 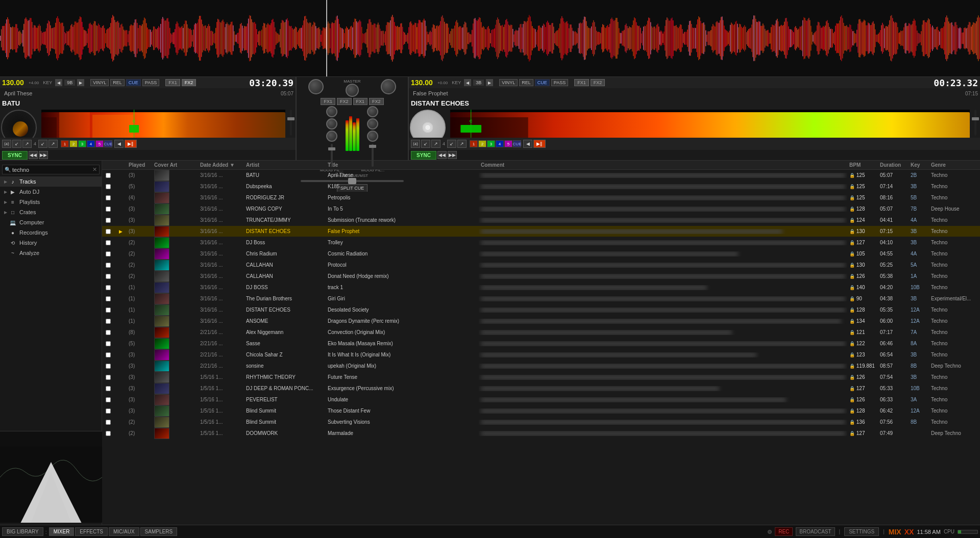 I want to click on table-row: (3) 3/16/16 ... TRUNCATE/JIMMY Submissio…, so click(x=541, y=220).